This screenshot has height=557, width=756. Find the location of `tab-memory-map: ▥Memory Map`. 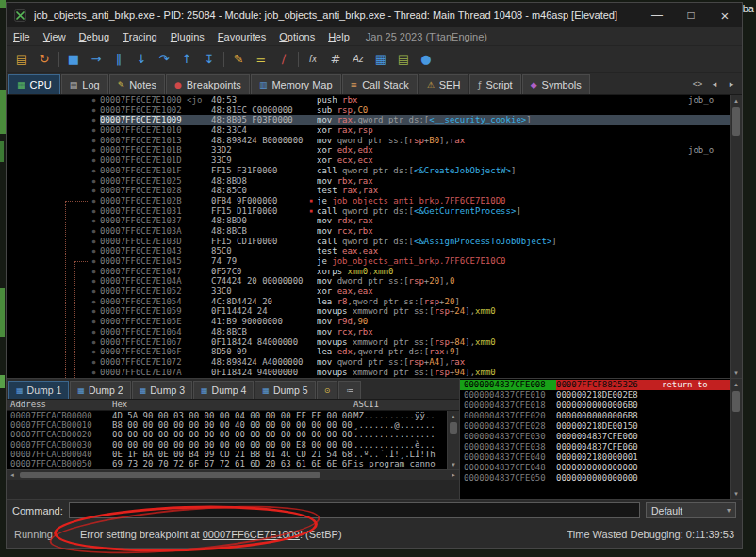

tab-memory-map: ▥Memory Map is located at coordinates (296, 85).